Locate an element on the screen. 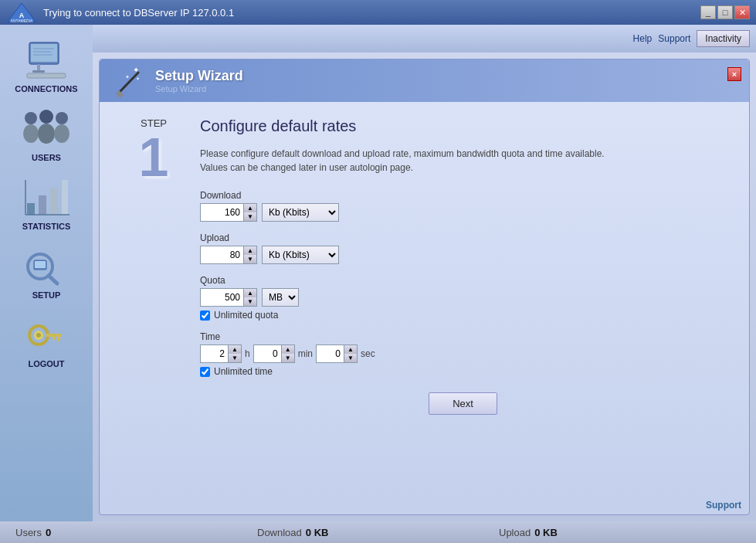 This screenshot has height=543, width=756. inactivity-button: Inactivity is located at coordinates (723, 39).